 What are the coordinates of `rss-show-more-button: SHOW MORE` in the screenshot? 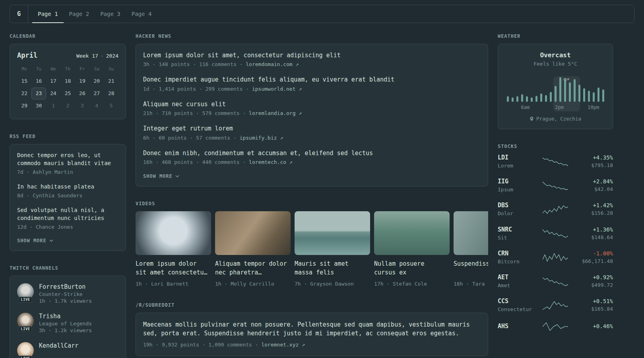 It's located at (35, 241).